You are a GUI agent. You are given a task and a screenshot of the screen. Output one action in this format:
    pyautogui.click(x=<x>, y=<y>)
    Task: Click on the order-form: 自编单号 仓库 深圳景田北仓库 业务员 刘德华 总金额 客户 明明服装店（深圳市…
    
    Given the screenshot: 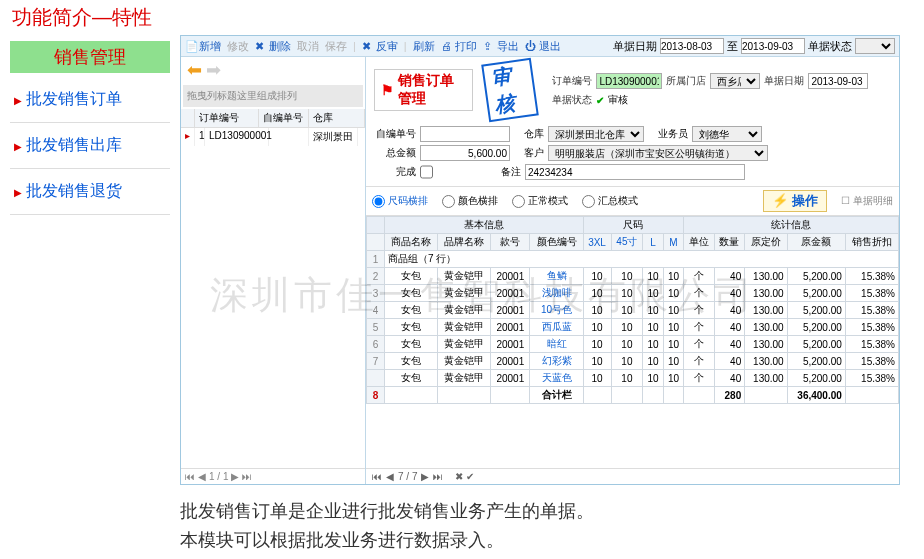 What is the action you would take?
    pyautogui.click(x=632, y=154)
    